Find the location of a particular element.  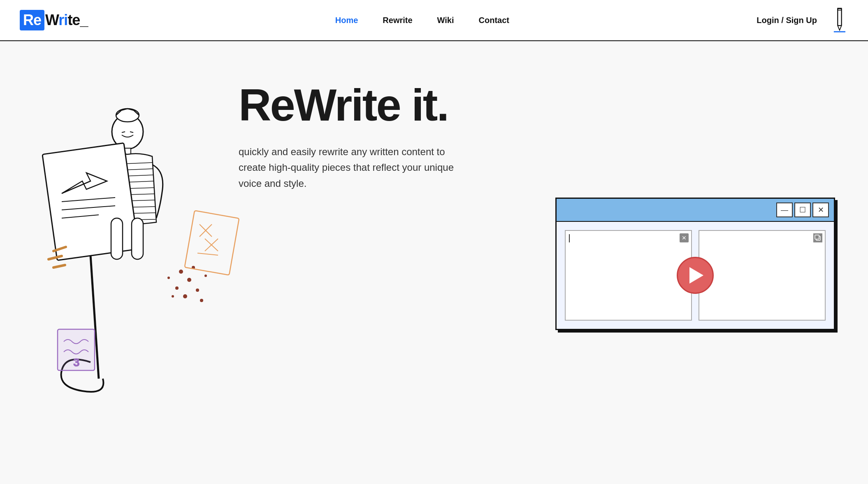

nav-item-home: Home is located at coordinates (347, 21).